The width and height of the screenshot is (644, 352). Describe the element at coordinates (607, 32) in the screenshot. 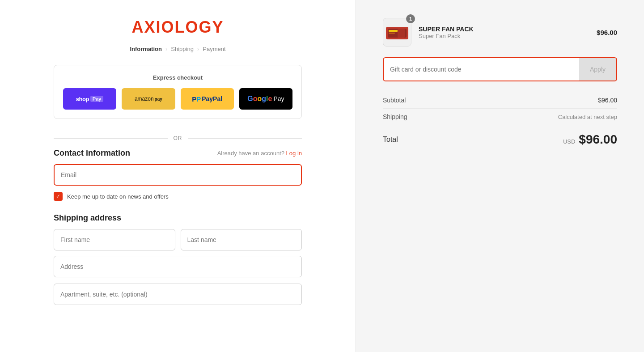

I see `product-price: $96.00` at that location.